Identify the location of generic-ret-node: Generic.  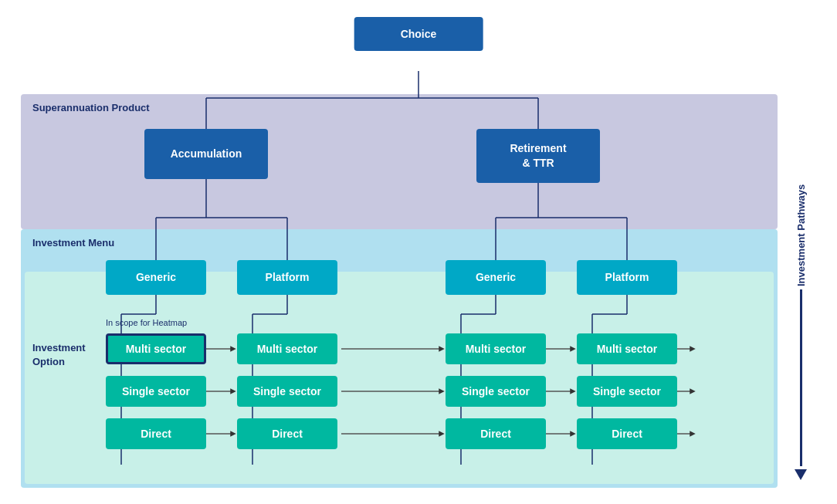
(496, 278).